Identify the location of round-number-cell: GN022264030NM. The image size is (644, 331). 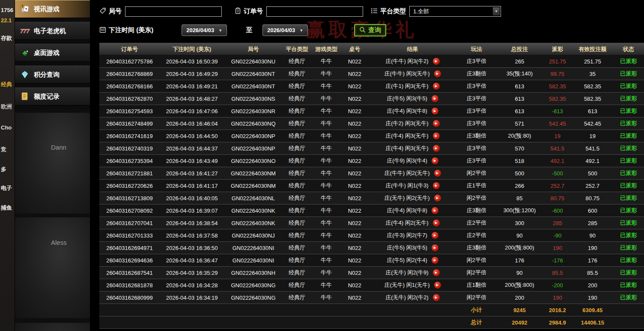
(253, 173).